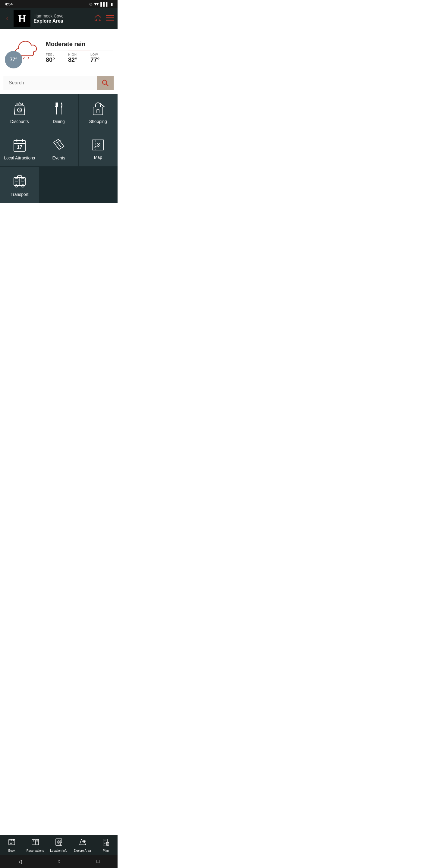 The width and height of the screenshot is (434, 868). Describe the element at coordinates (105, 83) in the screenshot. I see `search-button` at that location.